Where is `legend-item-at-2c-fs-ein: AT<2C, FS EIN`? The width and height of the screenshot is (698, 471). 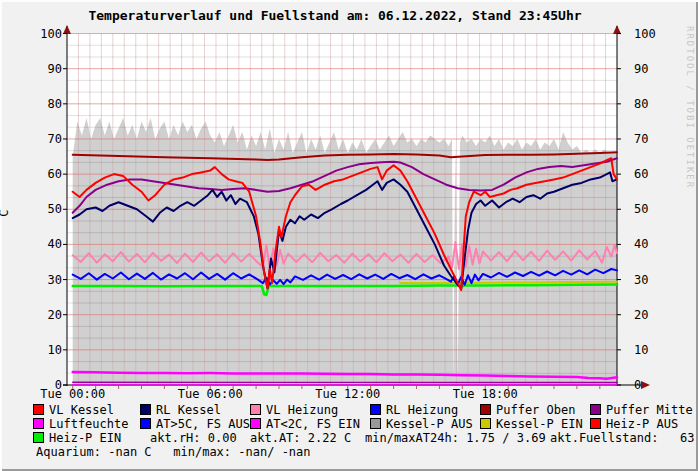 legend-item-at-2c-fs-ein: AT<2C, FS EIN is located at coordinates (305, 424).